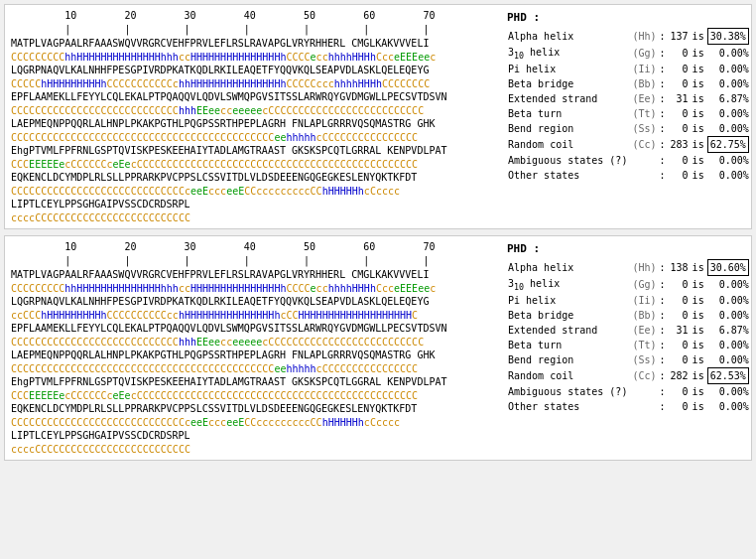 The height and width of the screenshot is (559, 756). Describe the element at coordinates (645, 268) in the screenshot. I see `phd-row-code: (Hh)` at that location.